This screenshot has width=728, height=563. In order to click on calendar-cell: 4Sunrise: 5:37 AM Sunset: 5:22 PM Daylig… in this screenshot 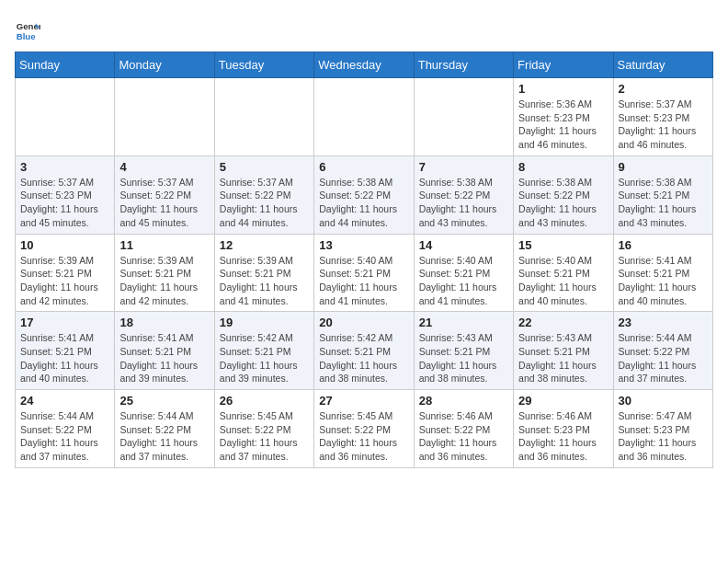, I will do `click(165, 195)`.